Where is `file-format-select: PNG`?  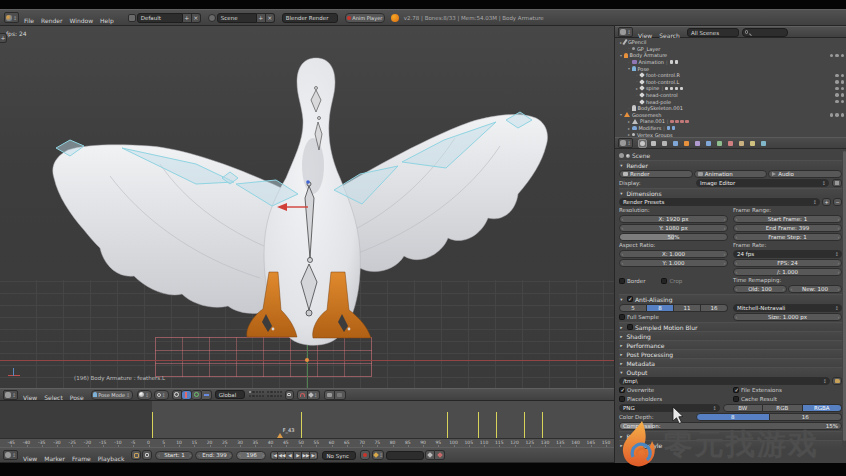 file-format-select: PNG is located at coordinates (670, 408).